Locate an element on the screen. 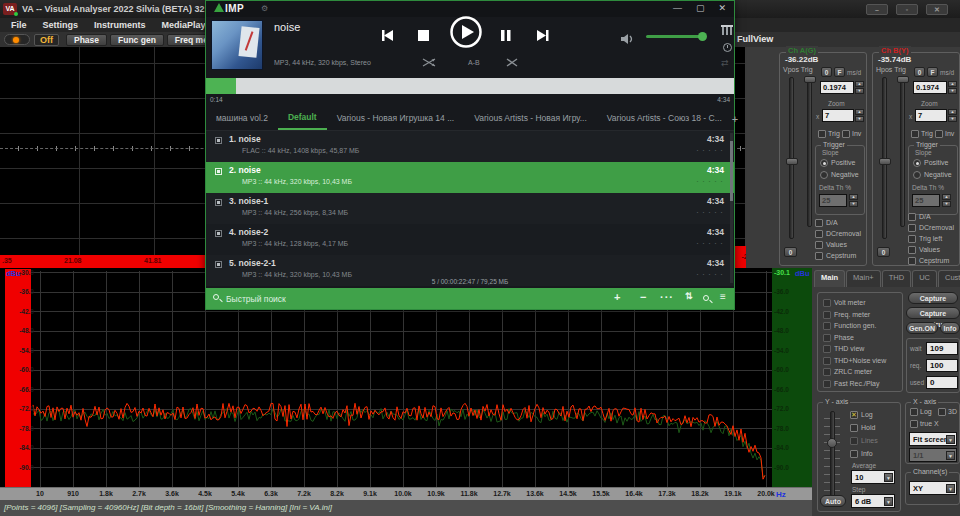 The width and height of the screenshot is (960, 516). zoom-value: 7 is located at coordinates (838, 116).